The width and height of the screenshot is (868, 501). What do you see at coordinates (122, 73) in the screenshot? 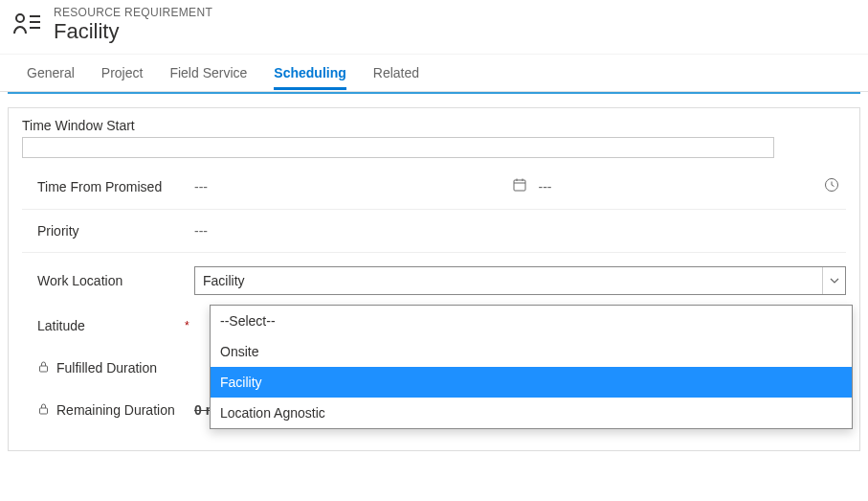
I see `tab-project: Project` at bounding box center [122, 73].